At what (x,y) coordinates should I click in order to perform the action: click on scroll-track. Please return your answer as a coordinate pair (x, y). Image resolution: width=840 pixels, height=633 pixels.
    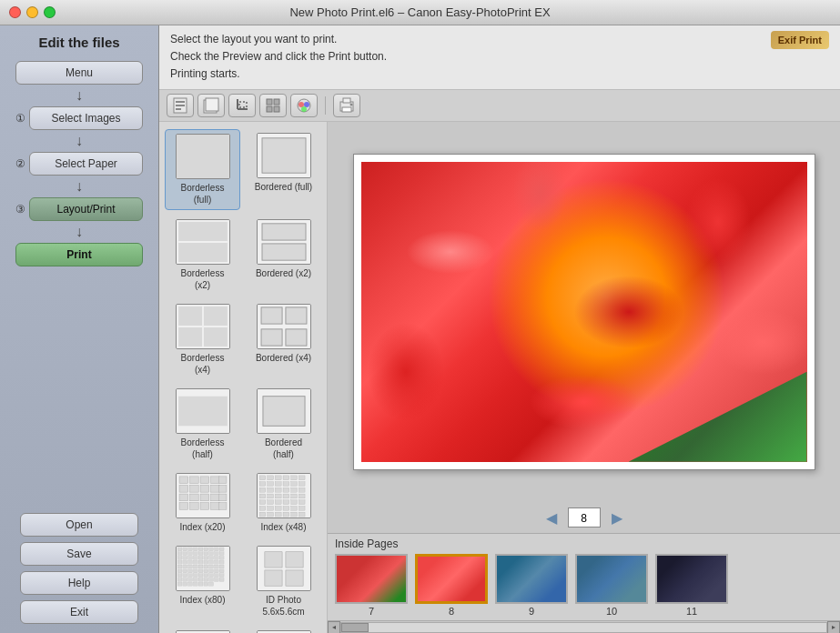
    Looking at the image, I should click on (584, 628).